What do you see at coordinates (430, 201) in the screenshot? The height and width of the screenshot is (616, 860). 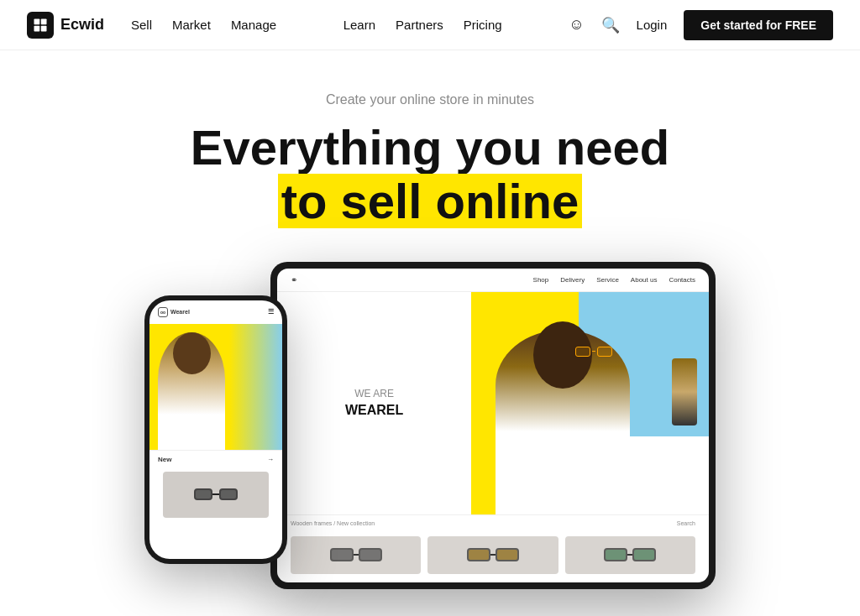 I see `hero-title-highlight: to sell online` at bounding box center [430, 201].